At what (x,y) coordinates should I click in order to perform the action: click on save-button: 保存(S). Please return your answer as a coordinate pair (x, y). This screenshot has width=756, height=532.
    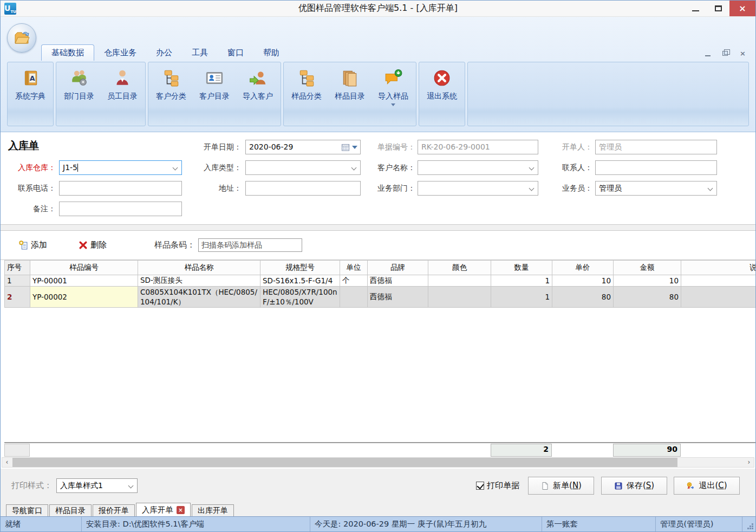
    Looking at the image, I should click on (634, 485).